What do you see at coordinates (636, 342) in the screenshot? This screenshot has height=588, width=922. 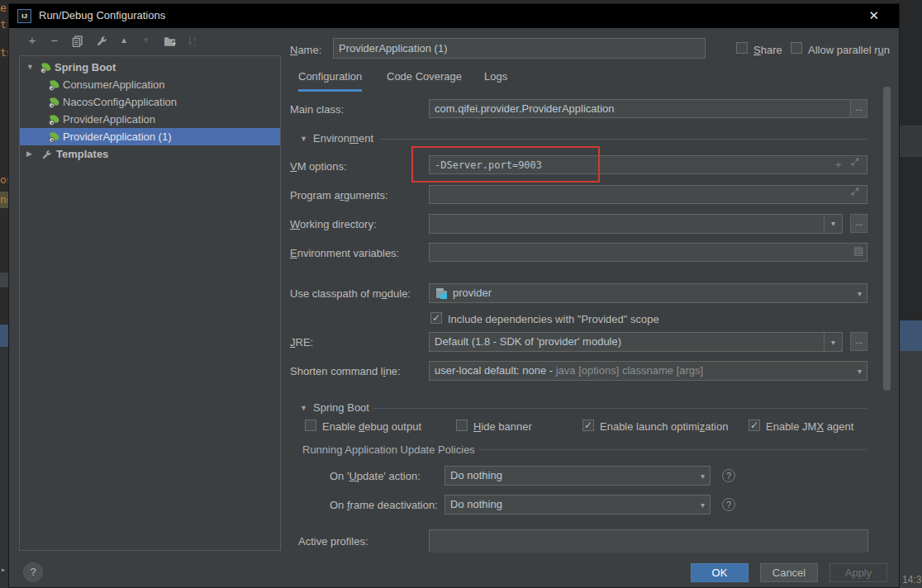 I see `jre-combo: Default (1.8 - SDK of 'provider' module)…` at bounding box center [636, 342].